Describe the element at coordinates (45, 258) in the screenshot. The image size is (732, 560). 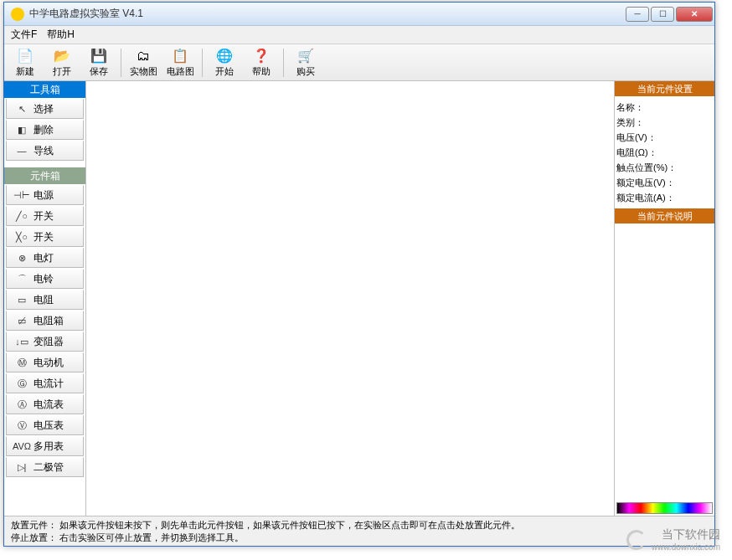
I see `comp-lamp: ⊗电灯` at that location.